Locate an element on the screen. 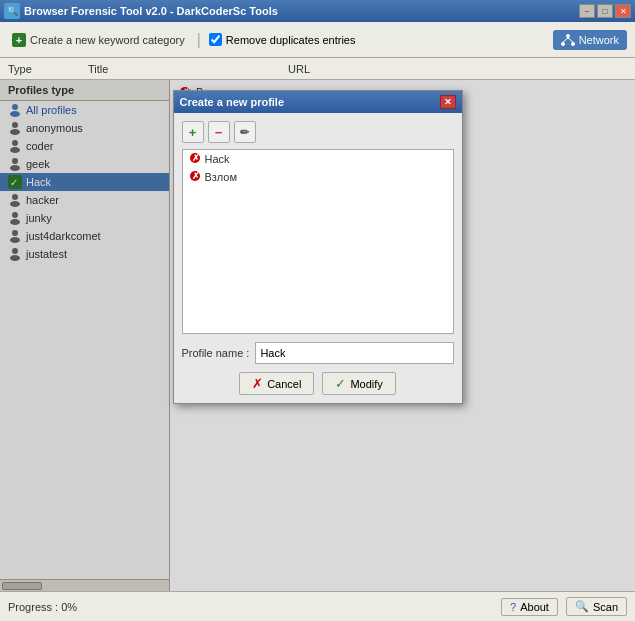 The image size is (635, 621). about-label: About is located at coordinates (534, 607).